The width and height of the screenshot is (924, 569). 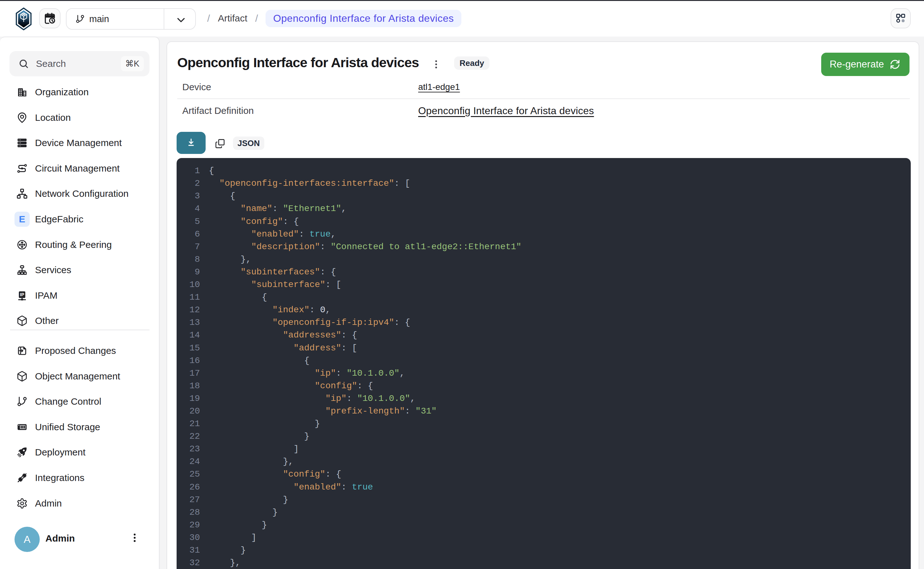 I want to click on svg-text: IP, so click(x=22, y=295).